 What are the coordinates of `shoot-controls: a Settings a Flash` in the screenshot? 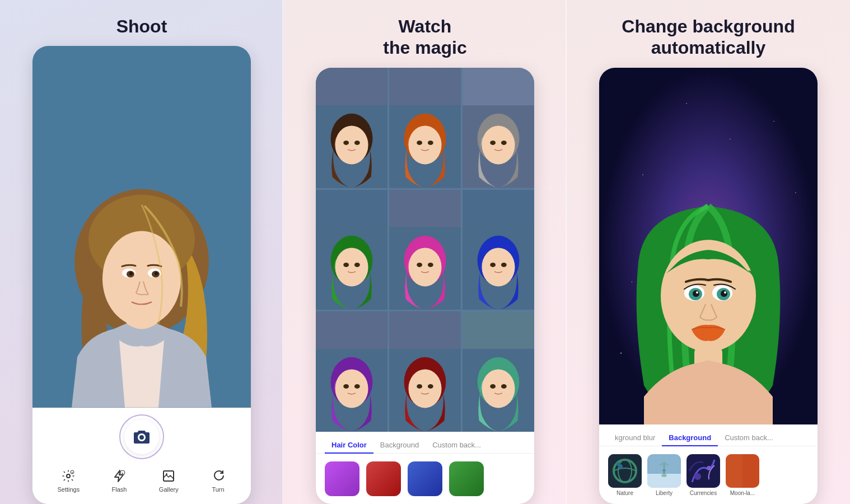 It's located at (142, 456).